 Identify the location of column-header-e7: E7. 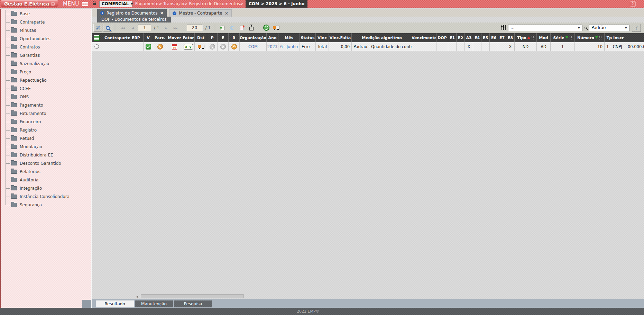
(502, 38).